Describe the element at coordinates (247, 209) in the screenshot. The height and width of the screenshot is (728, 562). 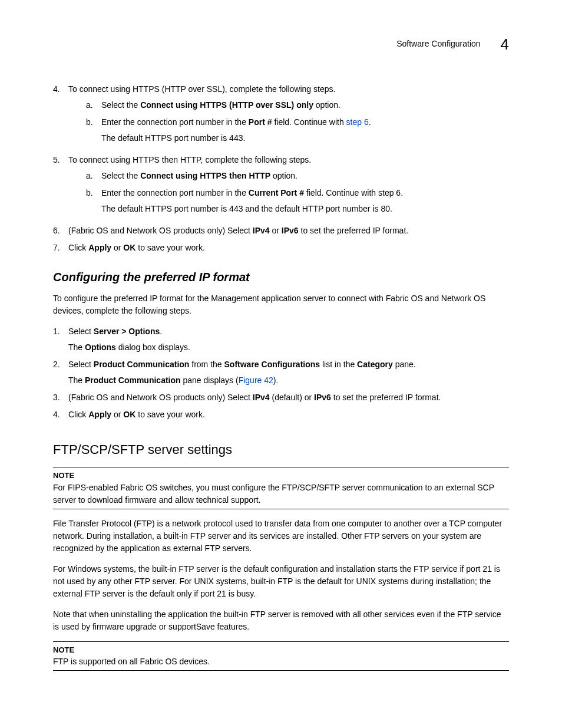
I see `text-run: The default HTTPS port number is 443 and…` at that location.